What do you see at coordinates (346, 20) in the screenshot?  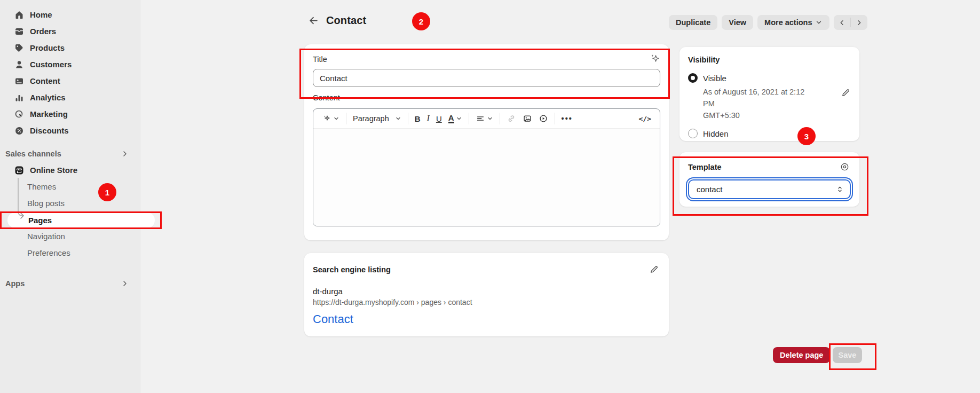 I see `page-title: Contact` at bounding box center [346, 20].